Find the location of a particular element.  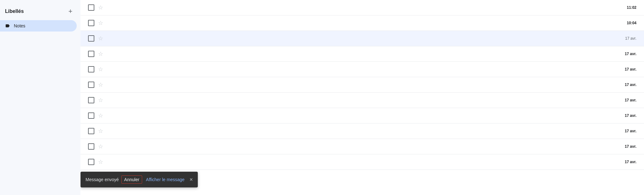

snackbar-close-button: × is located at coordinates (191, 180).